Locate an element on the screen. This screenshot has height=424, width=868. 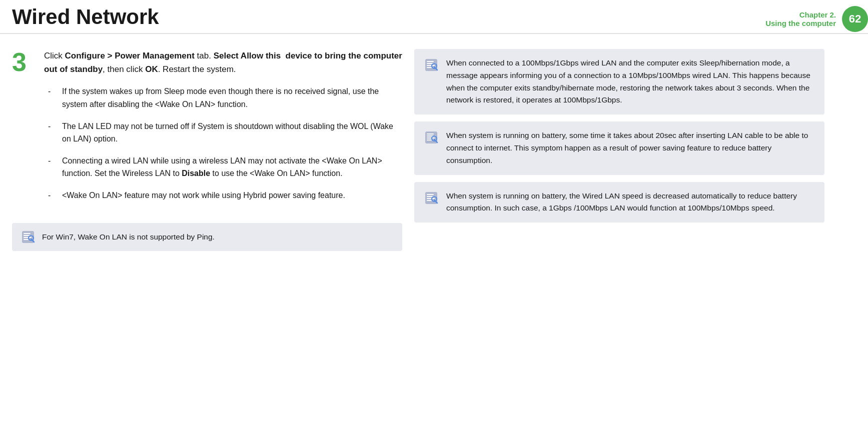
step-bold1: Configure > Power Management is located at coordinates (130, 56).